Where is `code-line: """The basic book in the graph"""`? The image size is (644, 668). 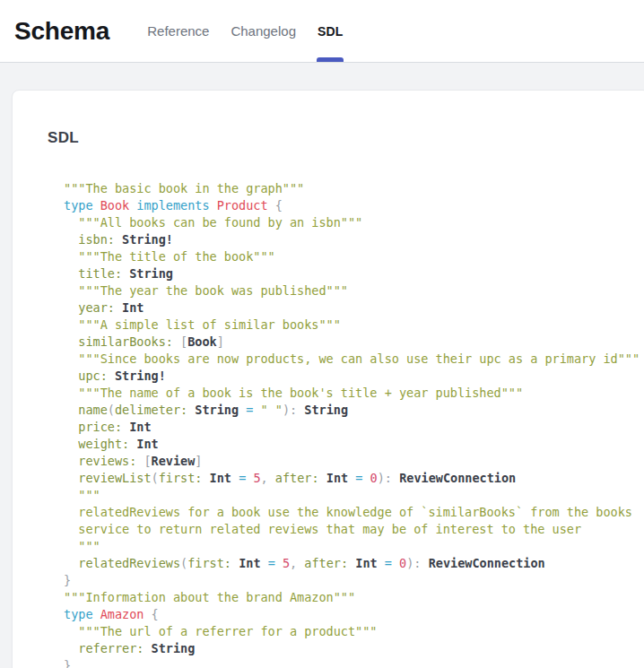 code-line: """The basic book in the graph""" is located at coordinates (353, 188).